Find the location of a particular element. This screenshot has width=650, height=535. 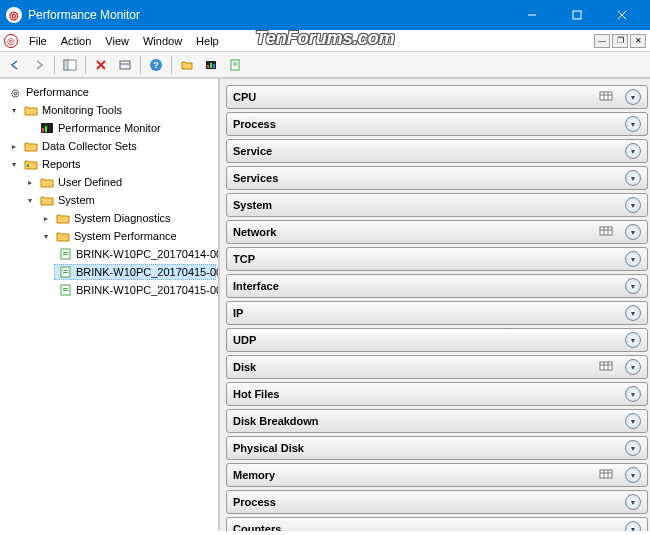

report-section: Physical Disk▼ is located at coordinates (437, 448).